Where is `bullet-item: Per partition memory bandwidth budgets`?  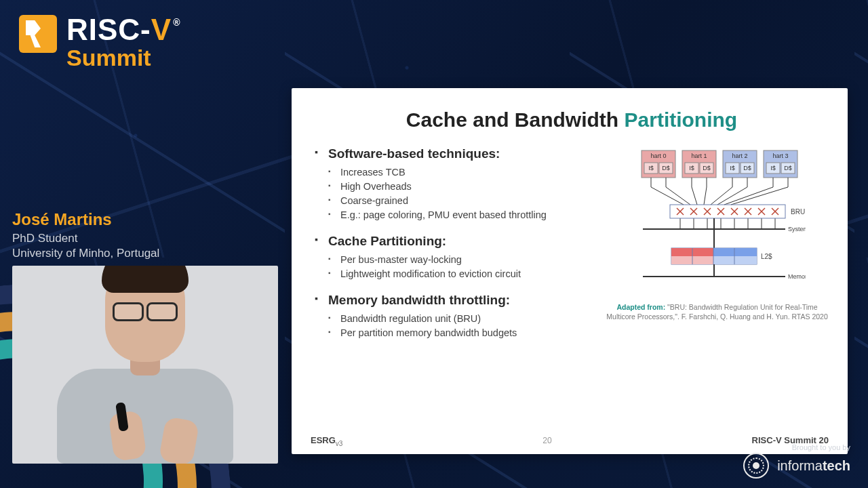 bullet-item: Per partition memory bandwidth budgets is located at coordinates (467, 333).